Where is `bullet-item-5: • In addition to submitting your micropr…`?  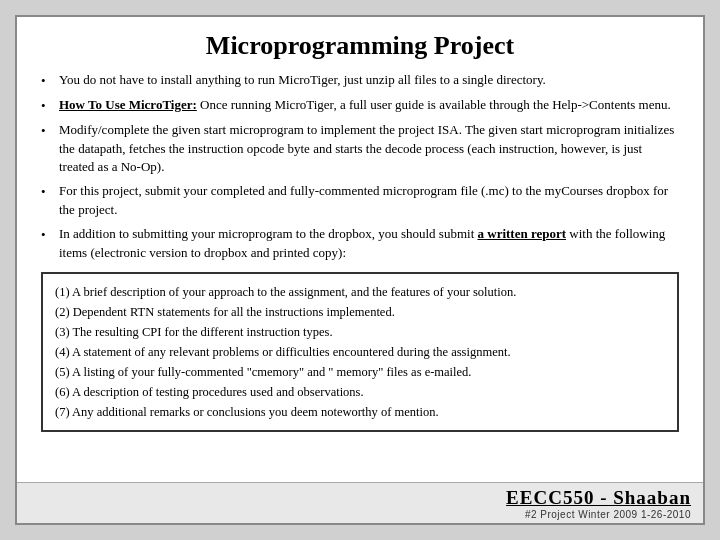 bullet-item-5: • In addition to submitting your micropr… is located at coordinates (360, 244).